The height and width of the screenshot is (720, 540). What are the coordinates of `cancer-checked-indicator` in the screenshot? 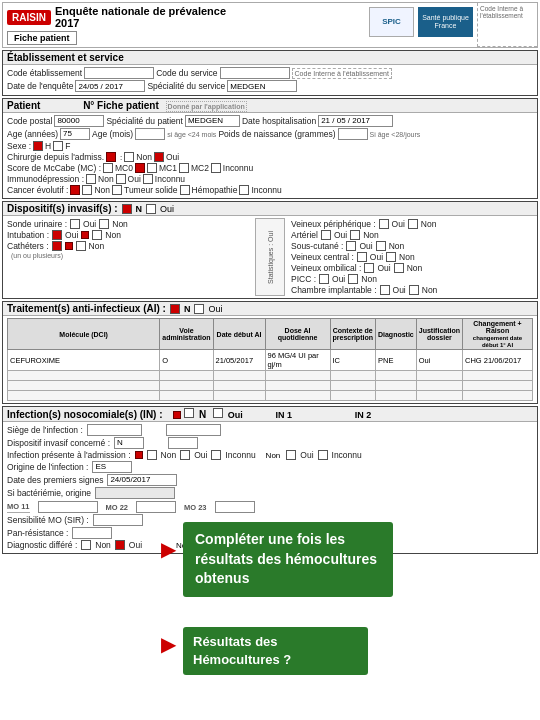 It's located at (75, 190).